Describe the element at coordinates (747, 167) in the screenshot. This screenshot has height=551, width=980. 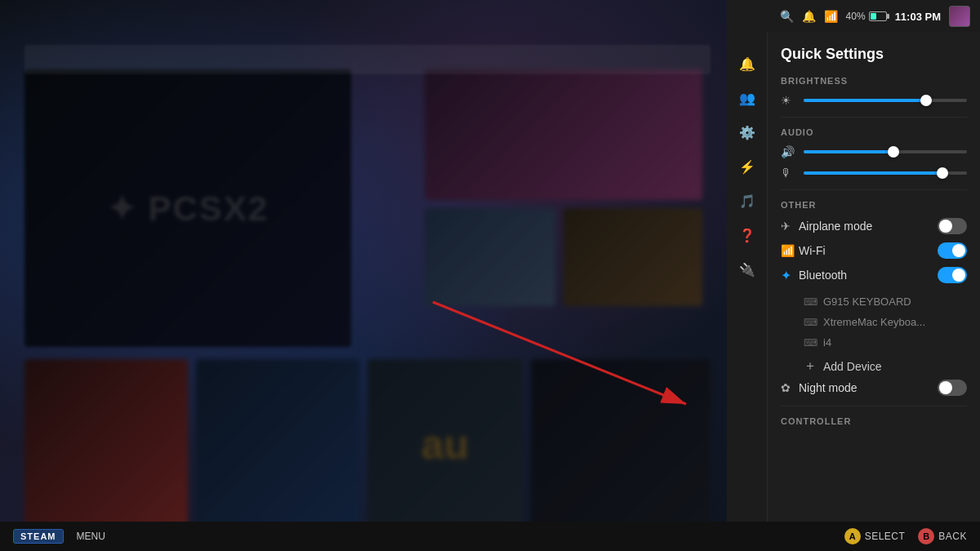
I see `power-icon: ⚡` at that location.